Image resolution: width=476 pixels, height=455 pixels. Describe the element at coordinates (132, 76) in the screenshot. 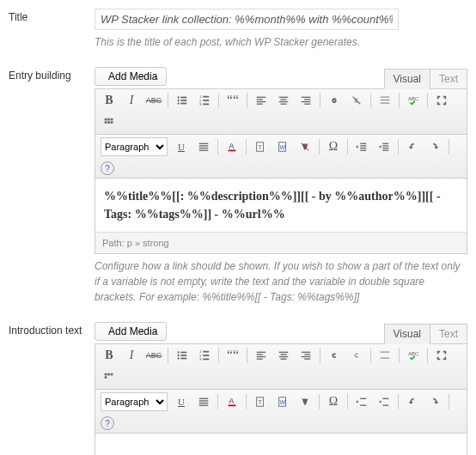

I see `add-media-label: Add Media` at that location.